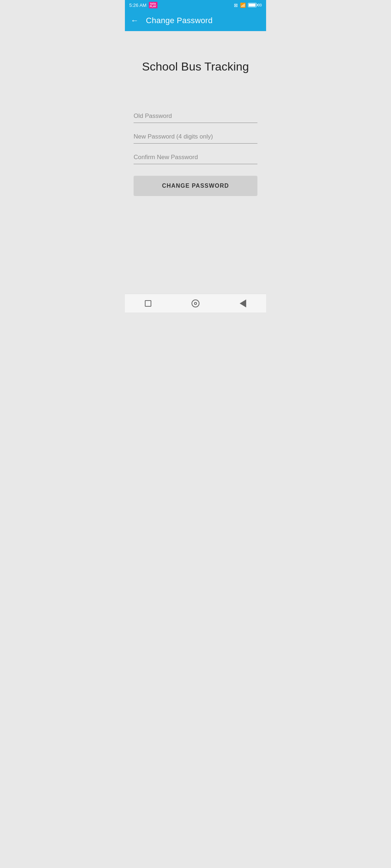  What do you see at coordinates (179, 21) in the screenshot?
I see `app-bar-title: Change Password` at bounding box center [179, 21].